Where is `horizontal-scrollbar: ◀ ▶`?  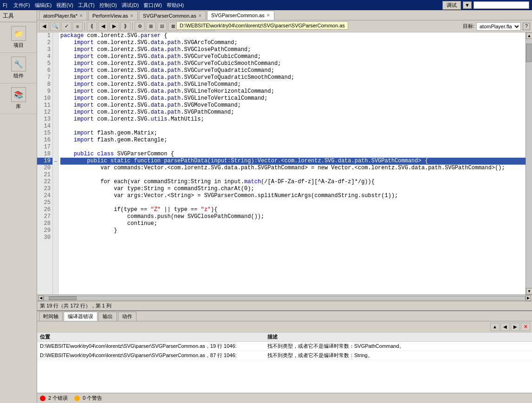 horizontal-scrollbar: ◀ ▶ is located at coordinates (285, 298).